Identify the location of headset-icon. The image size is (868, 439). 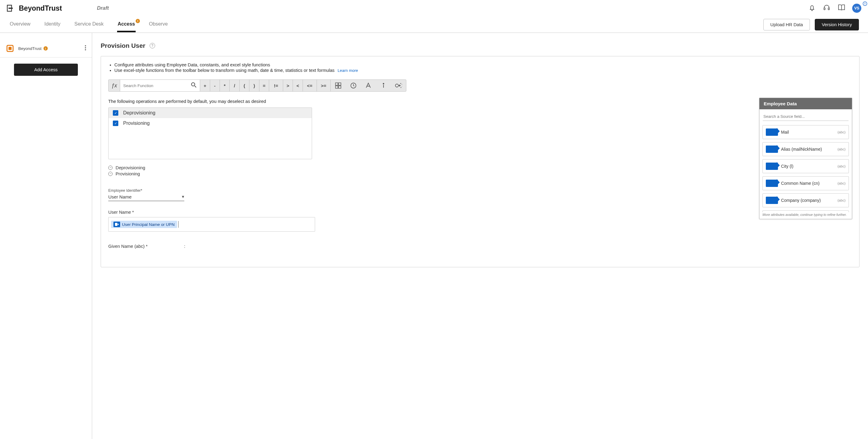
(827, 8).